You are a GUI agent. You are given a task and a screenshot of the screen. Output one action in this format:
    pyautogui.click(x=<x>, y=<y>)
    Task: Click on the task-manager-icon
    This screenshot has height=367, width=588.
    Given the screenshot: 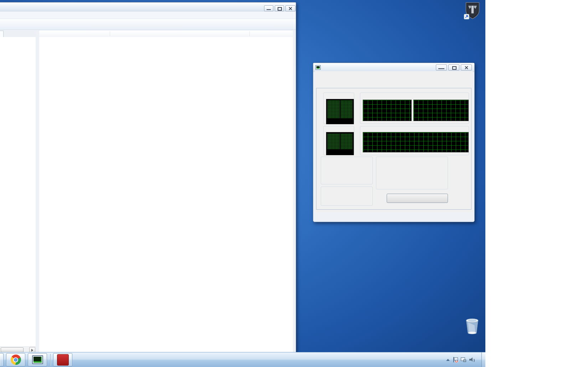 What is the action you would take?
    pyautogui.click(x=38, y=360)
    